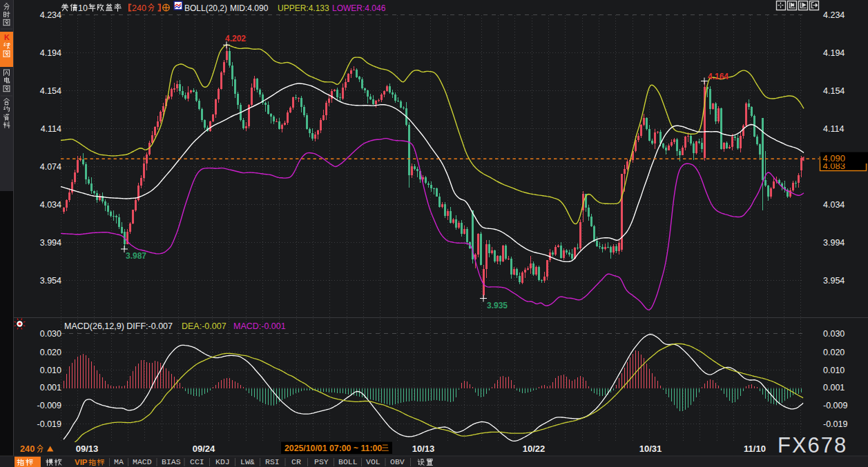  I want to click on svg-text: 10/31, so click(650, 448).